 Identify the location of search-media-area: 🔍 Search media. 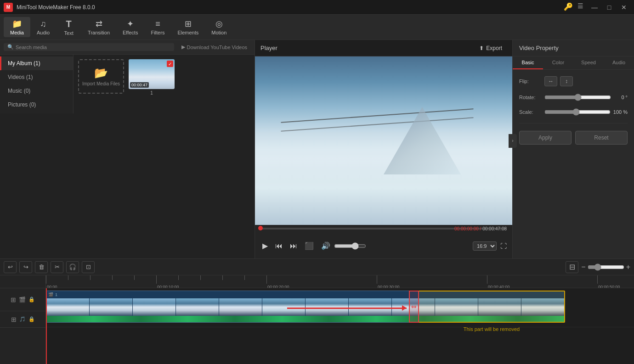
(89, 47).